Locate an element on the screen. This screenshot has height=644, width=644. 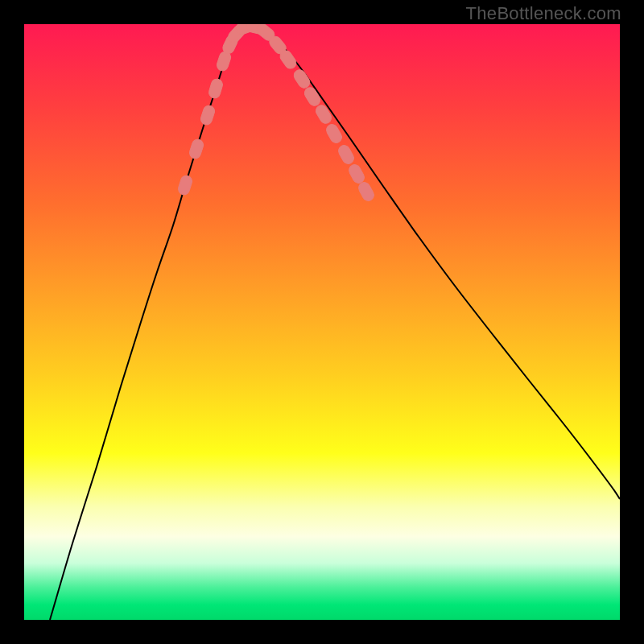
watermark-text: TheBottleneck.com is located at coordinates (544, 14).